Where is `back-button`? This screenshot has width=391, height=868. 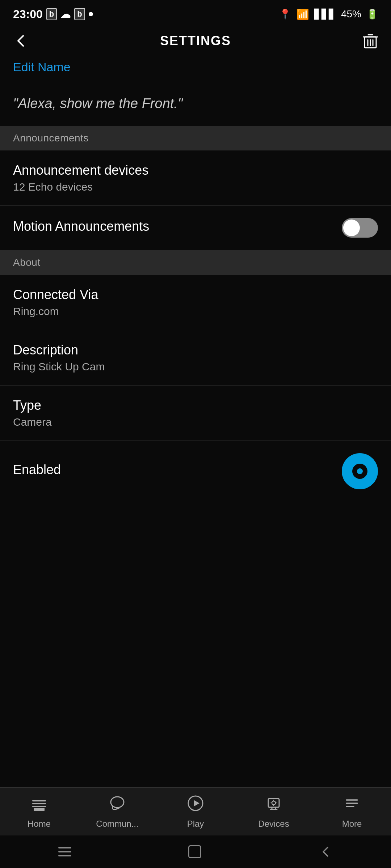 back-button is located at coordinates (21, 41).